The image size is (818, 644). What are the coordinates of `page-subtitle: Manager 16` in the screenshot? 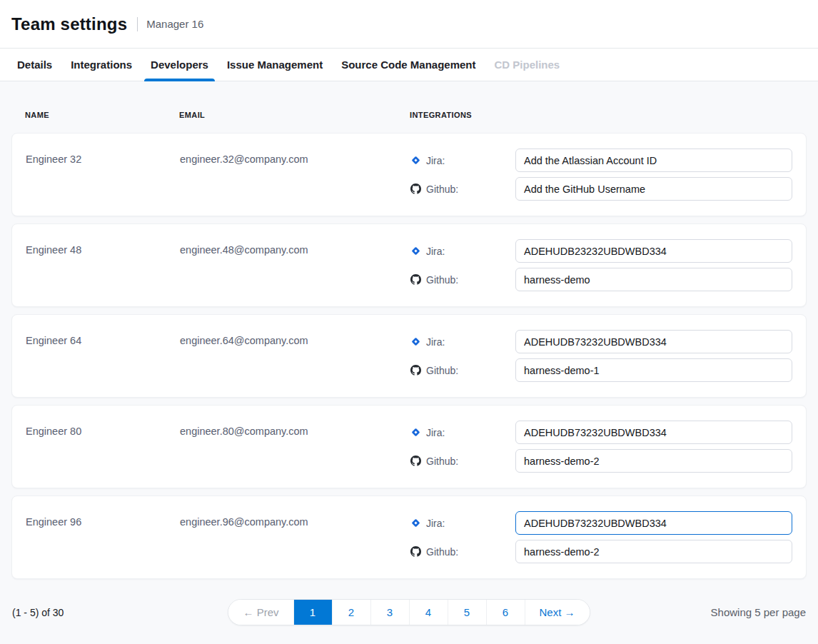 It's located at (175, 24).